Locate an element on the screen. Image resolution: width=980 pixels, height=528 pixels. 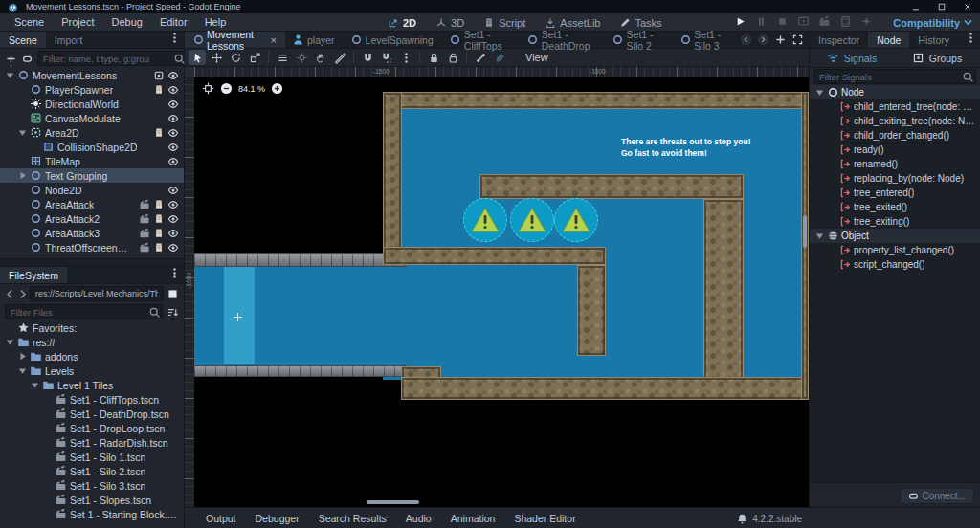
workspace-tab: AssetLib is located at coordinates (572, 23).